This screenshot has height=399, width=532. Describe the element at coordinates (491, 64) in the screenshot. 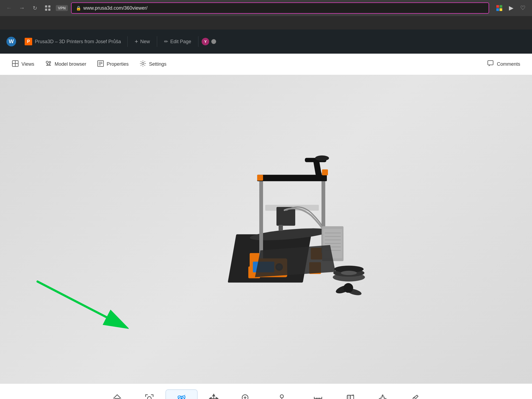

I see `comments-icon` at that location.